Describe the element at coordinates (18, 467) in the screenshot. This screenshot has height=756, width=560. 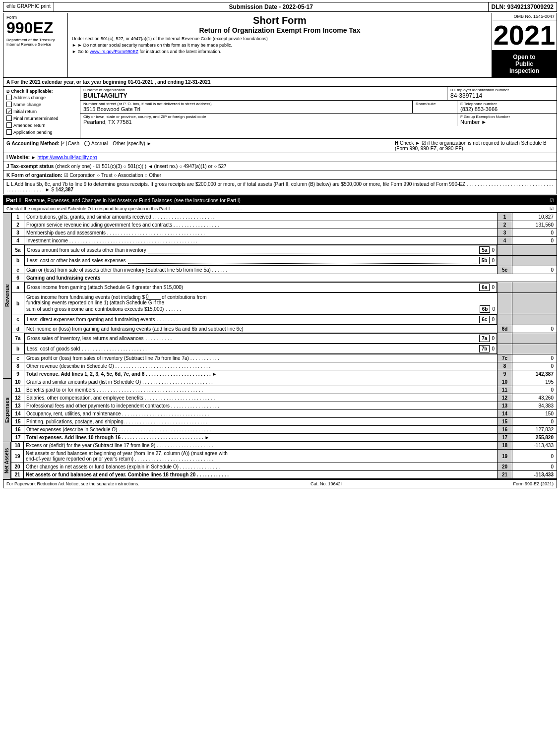
I see `line-20-num: 20` at that location.